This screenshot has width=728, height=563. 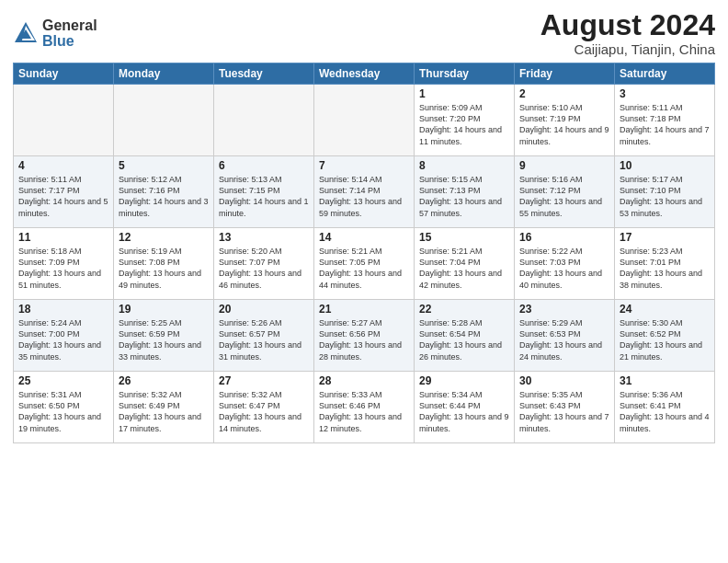 I want to click on title-block: August 2024 Caijiapu, Tianjin, China, so click(x=628, y=33).